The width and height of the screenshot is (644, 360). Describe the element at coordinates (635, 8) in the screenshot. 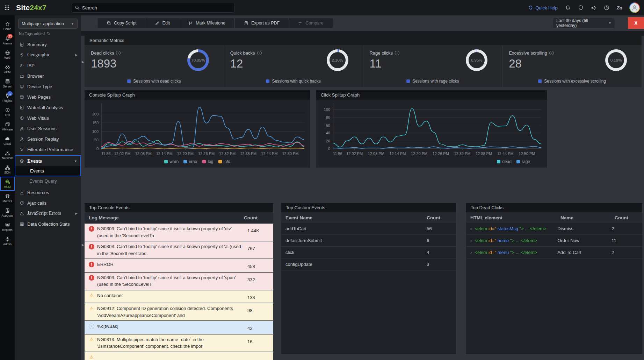

I see `user-avatar` at that location.